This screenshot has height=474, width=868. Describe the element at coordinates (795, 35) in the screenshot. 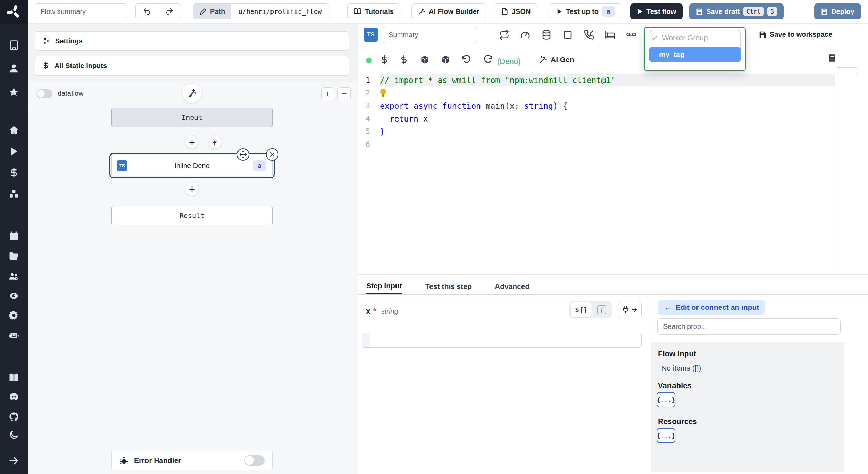

I see `save-to-workspace-button: Save to workspace` at that location.